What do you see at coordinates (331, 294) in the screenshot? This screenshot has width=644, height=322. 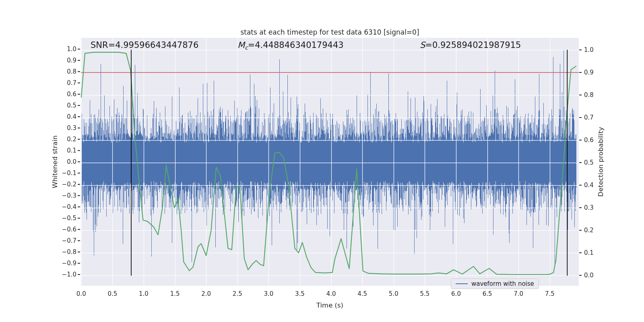 I see `x-tick-label: 4.0` at bounding box center [331, 294].